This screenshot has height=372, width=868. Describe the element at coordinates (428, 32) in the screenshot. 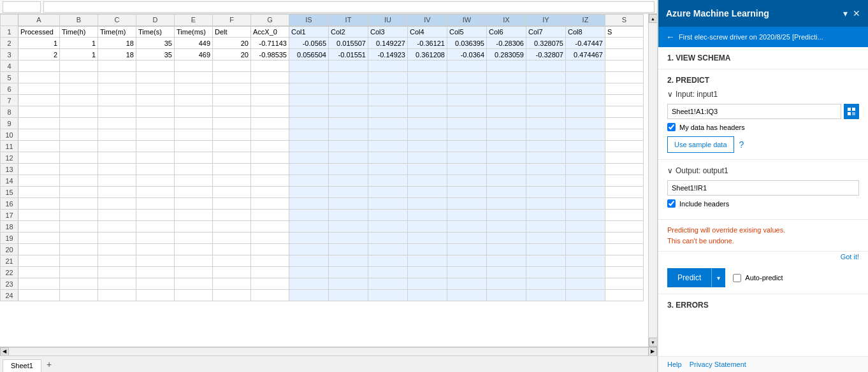

I see `cell-IV1: Col4` at that location.